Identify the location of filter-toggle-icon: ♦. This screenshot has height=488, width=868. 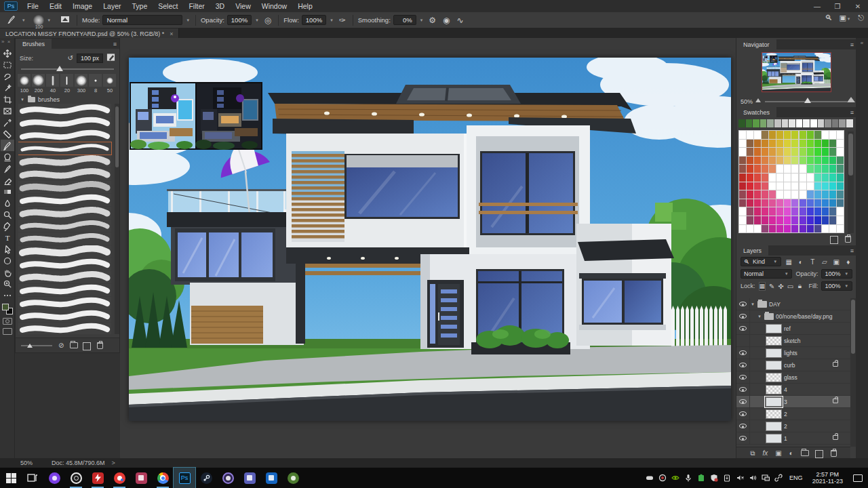
(849, 262).